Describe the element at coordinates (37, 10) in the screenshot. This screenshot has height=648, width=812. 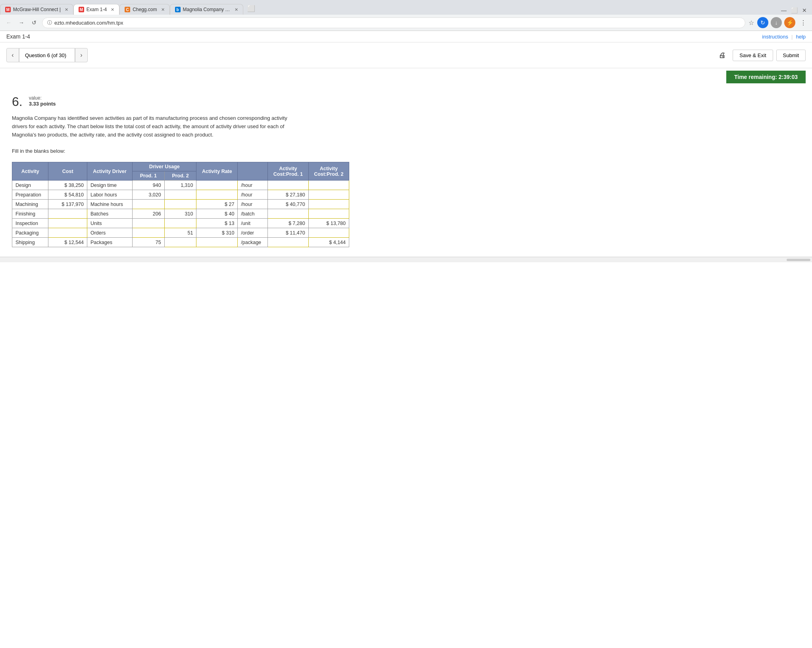
I see `tab-mcgraw-connect: M McGraw-Hill Connect | ✕` at that location.